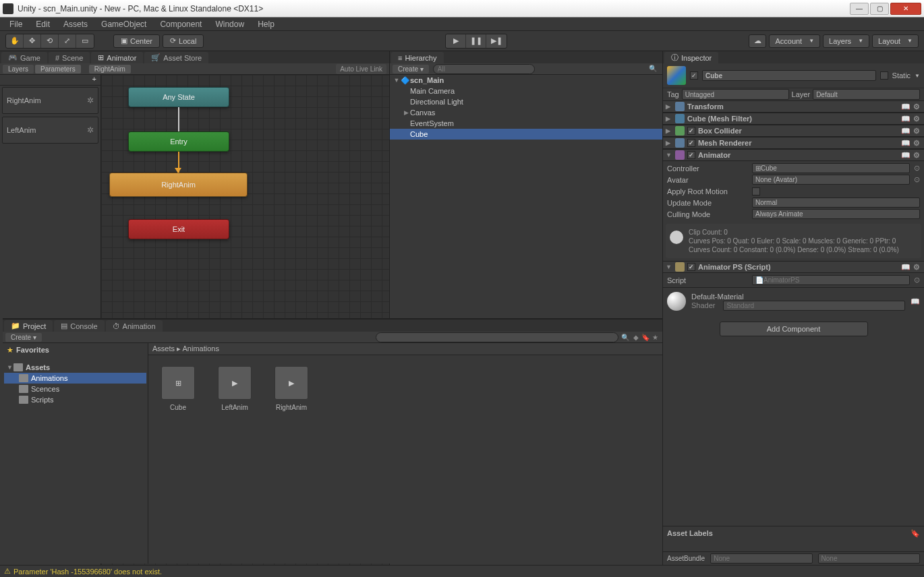  Describe the element at coordinates (656, 337) in the screenshot. I see `filter-icon: ★` at that location.